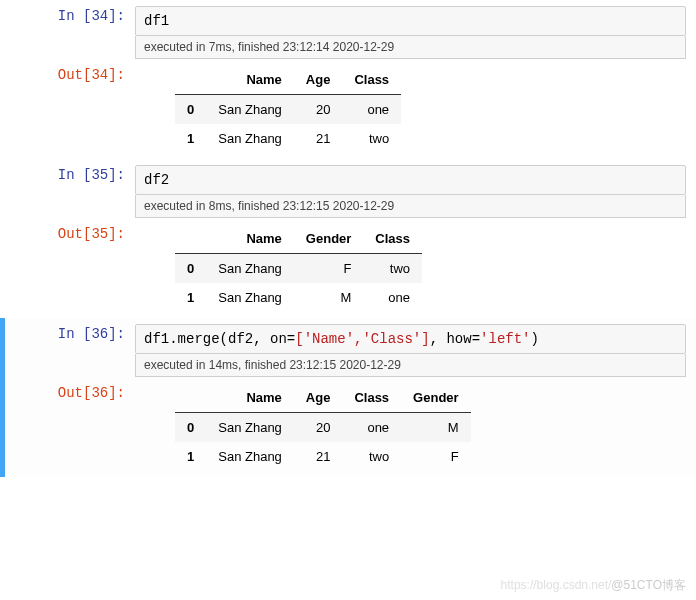  I want to click on dataframe-table: NameAgeClass0San Zhang20one1San Zhang21t…, so click(288, 109).